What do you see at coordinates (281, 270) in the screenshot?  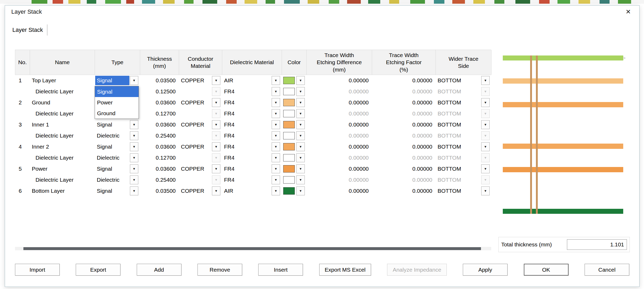 I see `insert-button: Insert` at bounding box center [281, 270].